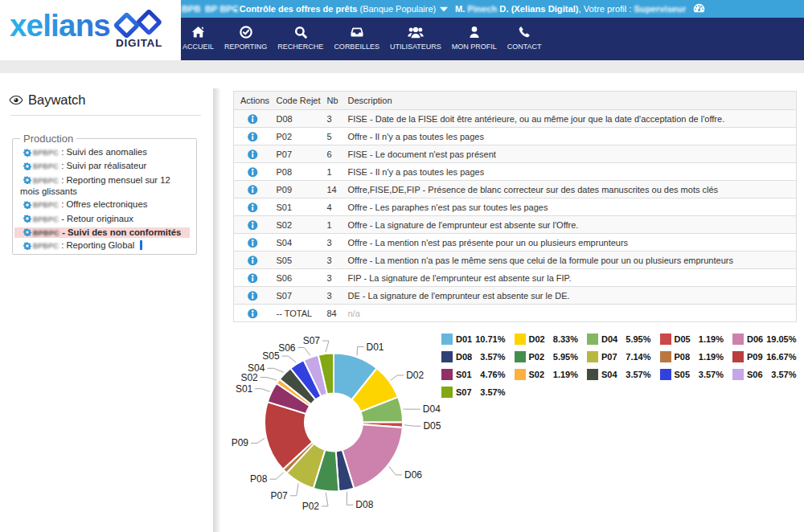 The width and height of the screenshot is (804, 532). Describe the element at coordinates (244, 389) in the screenshot. I see `svg-text: S01` at that location.